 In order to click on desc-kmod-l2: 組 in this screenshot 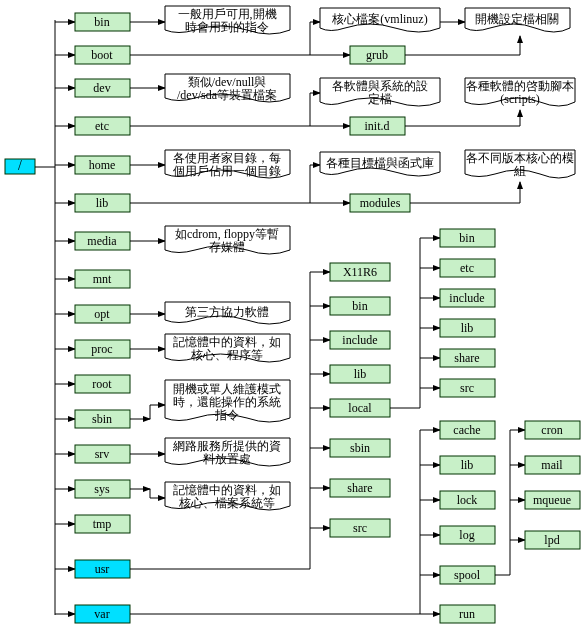, I will do `click(520, 171)`.